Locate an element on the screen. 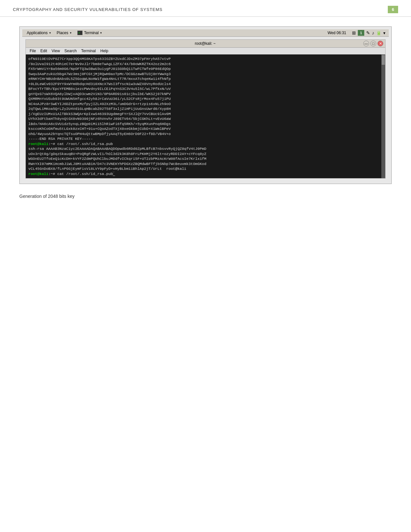 This screenshot has height=532, width=411. volume-icon: ♪ is located at coordinates (373, 33).